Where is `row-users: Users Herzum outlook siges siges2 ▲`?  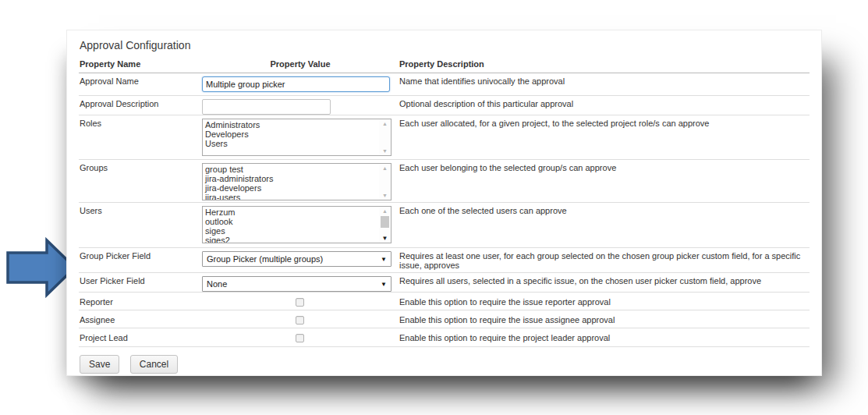 row-users: Users Herzum outlook siges siges2 ▲ is located at coordinates (445, 225).